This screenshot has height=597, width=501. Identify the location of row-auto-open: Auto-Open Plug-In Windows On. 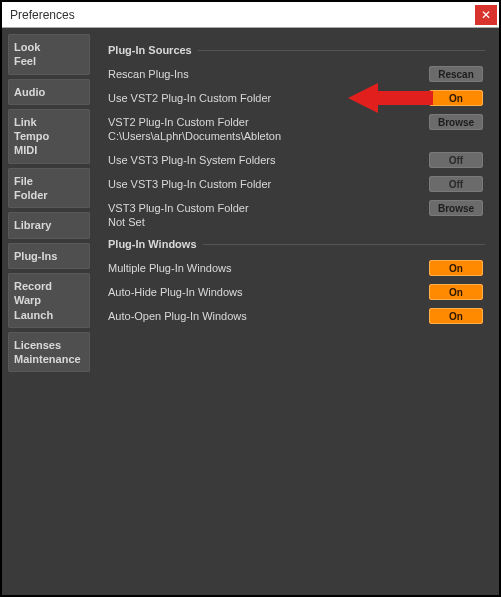
(296, 316).